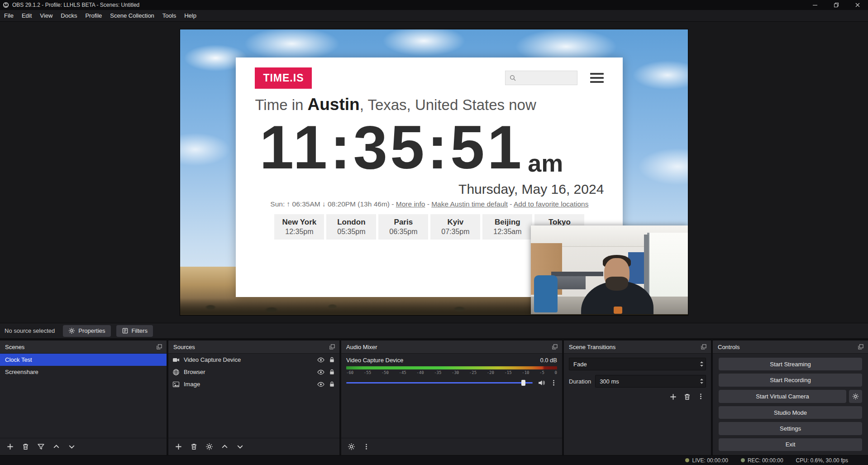  Describe the element at coordinates (701, 397) in the screenshot. I see `transition-menu-dots-icon` at that location.